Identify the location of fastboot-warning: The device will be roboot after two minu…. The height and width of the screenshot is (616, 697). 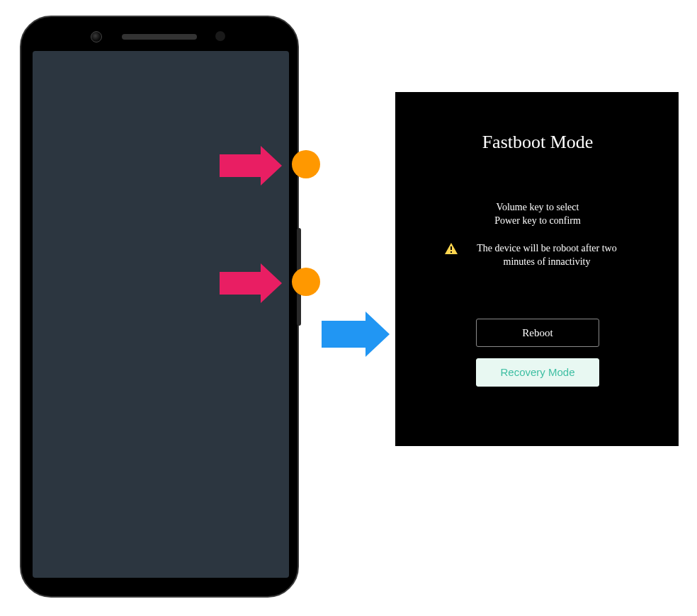
(538, 256).